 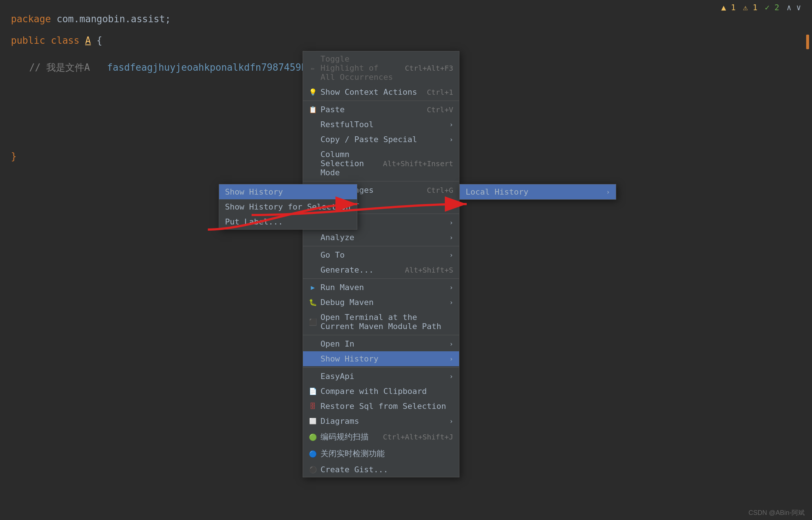 What do you see at coordinates (381, 255) in the screenshot?
I see `menu-item-go-to: Go To ›` at bounding box center [381, 255].